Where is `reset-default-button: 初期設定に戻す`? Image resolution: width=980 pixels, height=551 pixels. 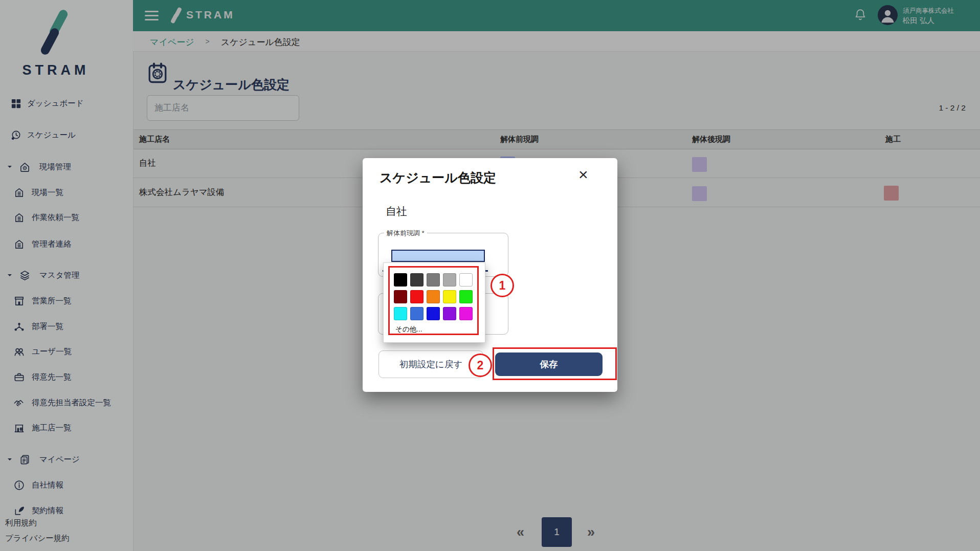
reset-default-button: 初期設定に戻す is located at coordinates (431, 364).